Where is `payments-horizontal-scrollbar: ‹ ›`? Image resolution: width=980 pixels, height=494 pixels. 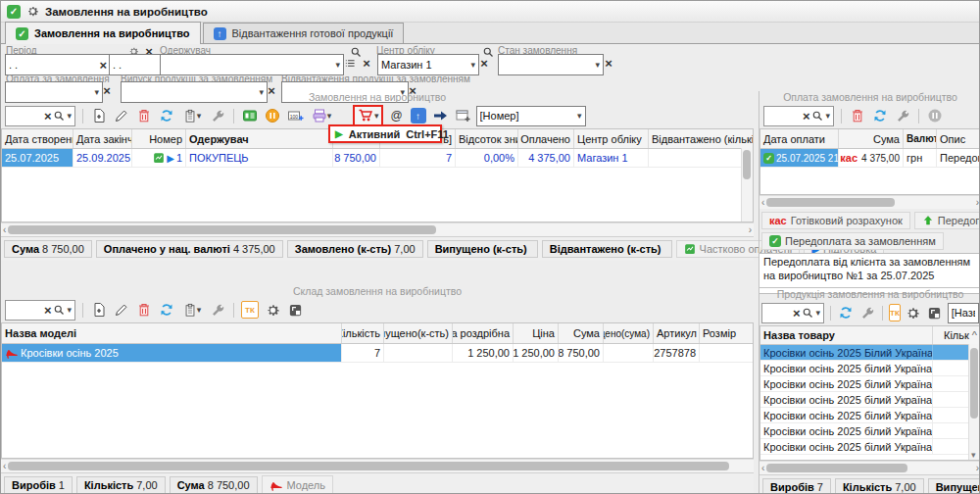
payments-horizontal-scrollbar: ‹ › is located at coordinates (870, 202).